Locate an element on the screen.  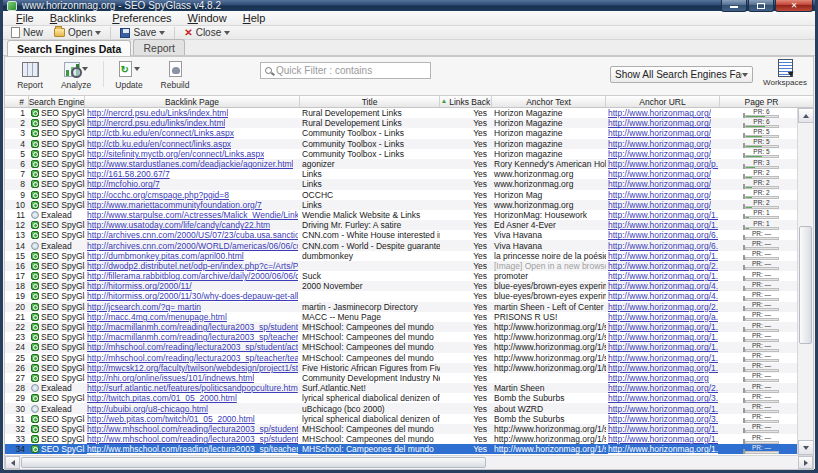
backlink-page-link: http://dwodp2.distributel.net/odp-en/ind… is located at coordinates (192, 266).